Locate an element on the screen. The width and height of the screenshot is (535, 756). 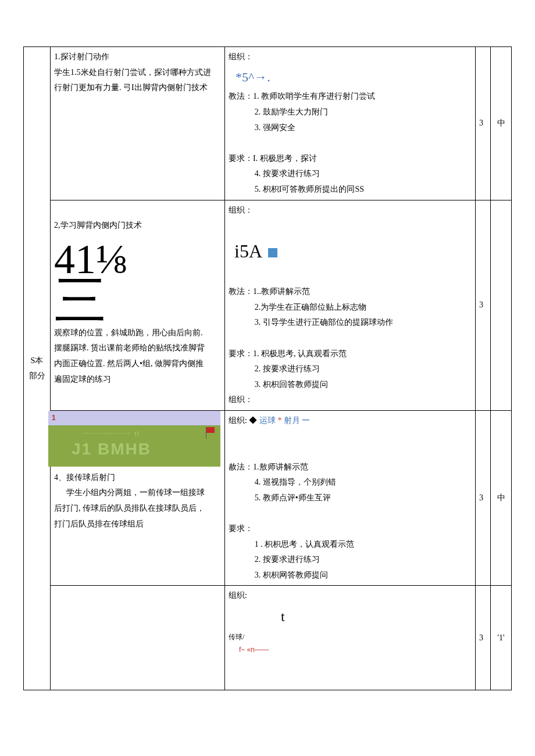
s1-title: 1.探讨射门动作 is located at coordinates (137, 57).